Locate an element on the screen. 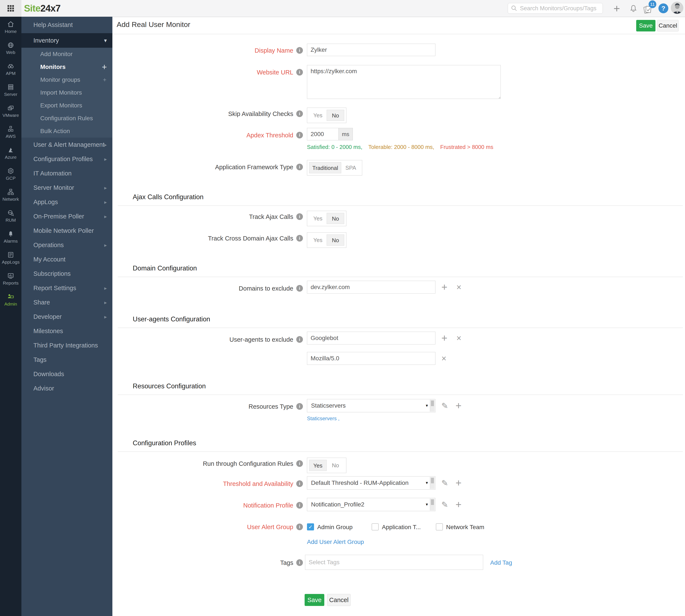  sidebar-item-my-account: My Account is located at coordinates (67, 259).